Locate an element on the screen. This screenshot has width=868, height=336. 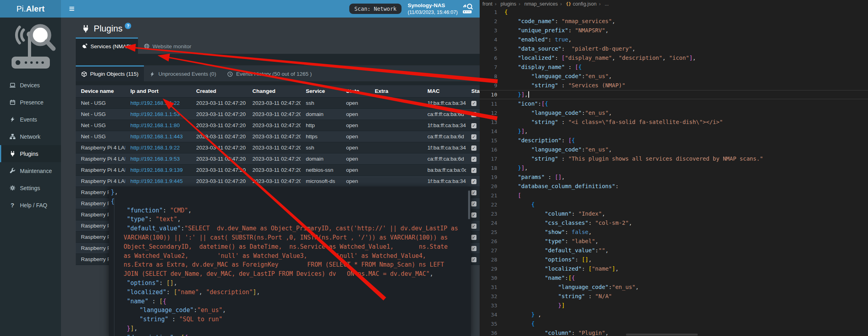
sidebar-item-maintenance: Maintenance is located at coordinates (30, 171).